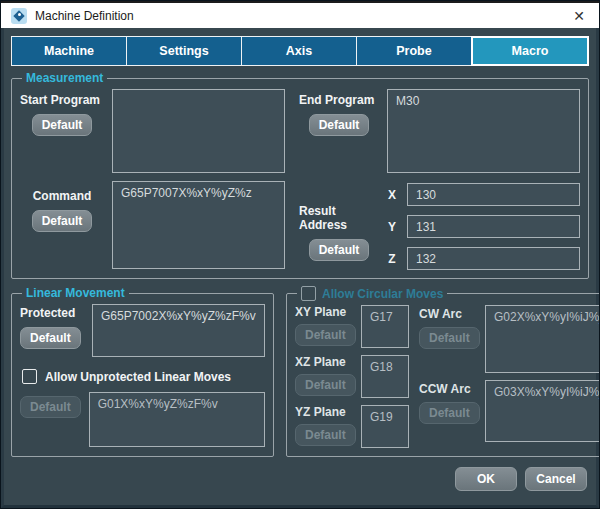 The height and width of the screenshot is (509, 600). What do you see at coordinates (385, 426) in the screenshot?
I see `yz-plane-input: G19` at bounding box center [385, 426].